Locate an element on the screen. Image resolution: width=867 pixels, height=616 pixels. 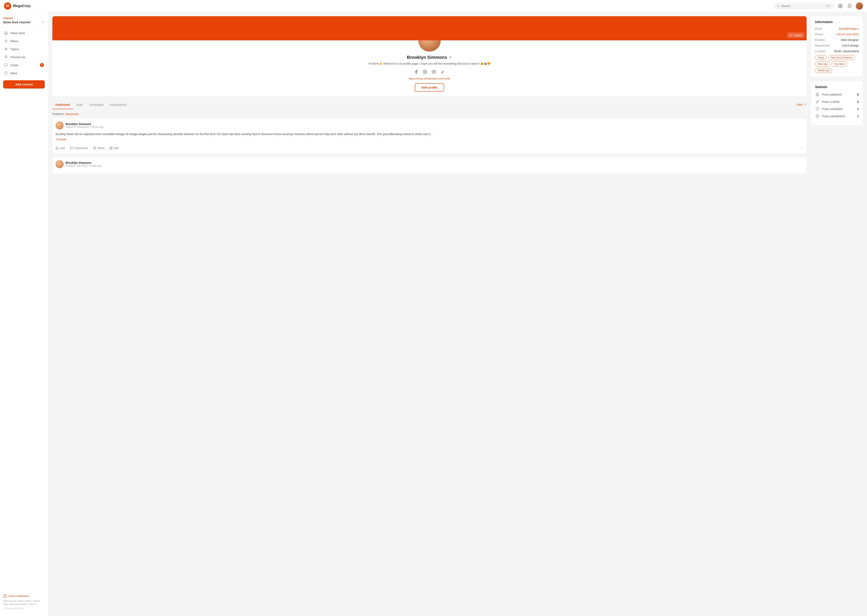
footer-faq: FAQ is located at coordinates (5, 604).